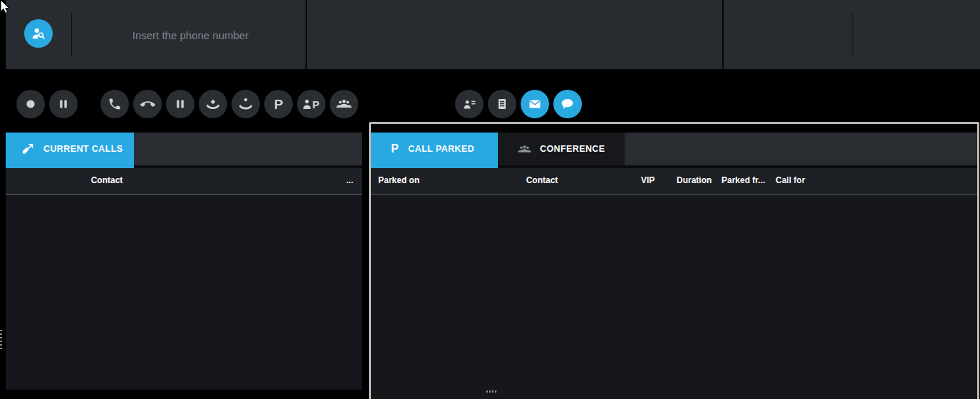  What do you see at coordinates (674, 182) in the screenshot?
I see `parked-calls-grid-header: Parked on Contact VIP Duration Parked fr…` at bounding box center [674, 182].